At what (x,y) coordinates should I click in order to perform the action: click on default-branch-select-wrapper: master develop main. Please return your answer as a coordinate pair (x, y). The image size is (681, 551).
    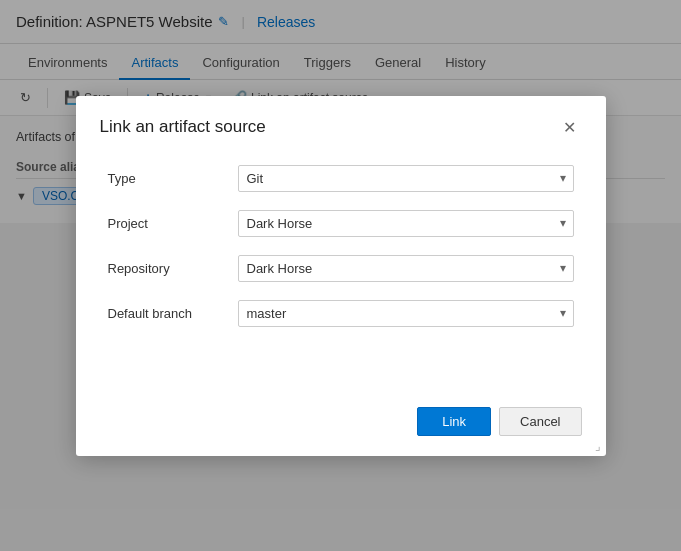
    Looking at the image, I should click on (406, 314).